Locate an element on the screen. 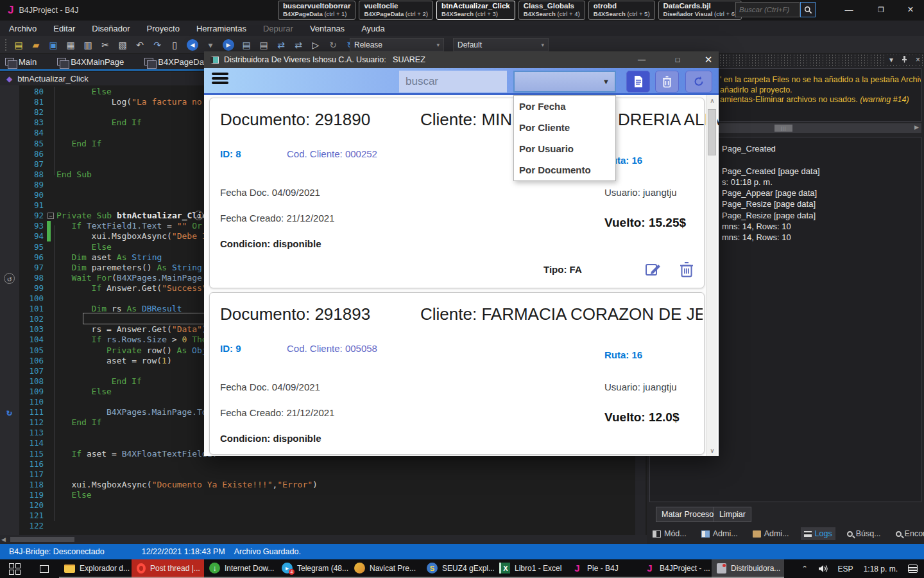  run-icon: ▷ is located at coordinates (316, 45).